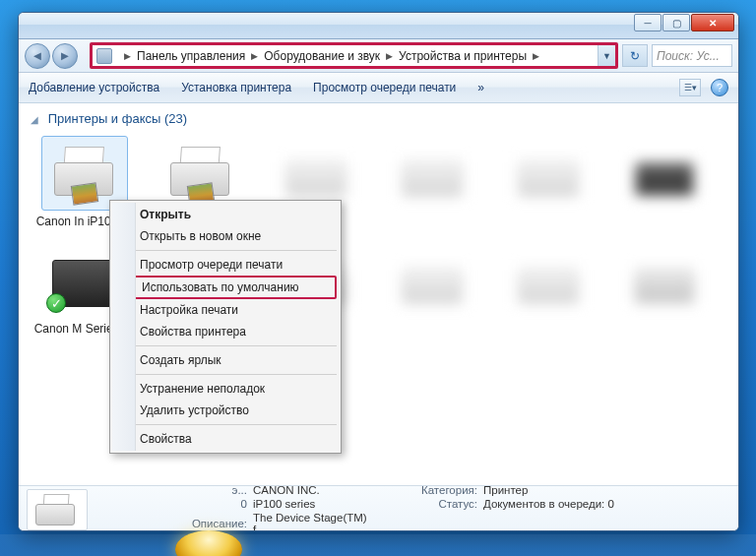  What do you see at coordinates (378, 545) in the screenshot?
I see `taskbar` at bounding box center [378, 545].